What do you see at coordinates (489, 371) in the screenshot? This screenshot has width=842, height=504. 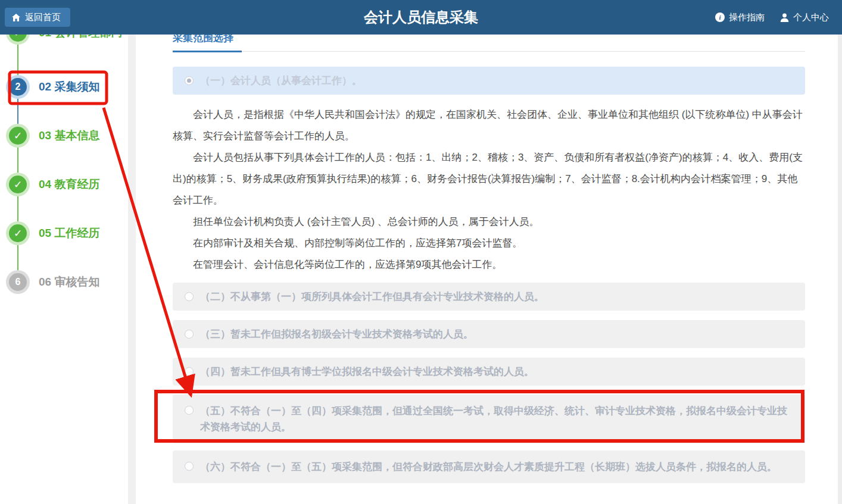 I see `option-scope-4: （四）暂未工作但具有博士学位拟报名中级会计专业技术资格考试的人员。` at bounding box center [489, 371].